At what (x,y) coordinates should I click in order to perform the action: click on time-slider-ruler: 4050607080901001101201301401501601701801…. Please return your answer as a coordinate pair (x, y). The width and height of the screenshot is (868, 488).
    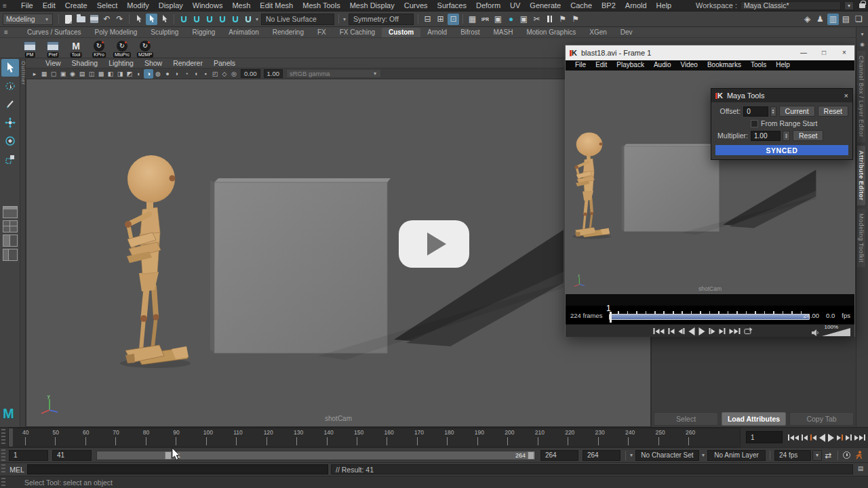
    Looking at the image, I should click on (374, 438).